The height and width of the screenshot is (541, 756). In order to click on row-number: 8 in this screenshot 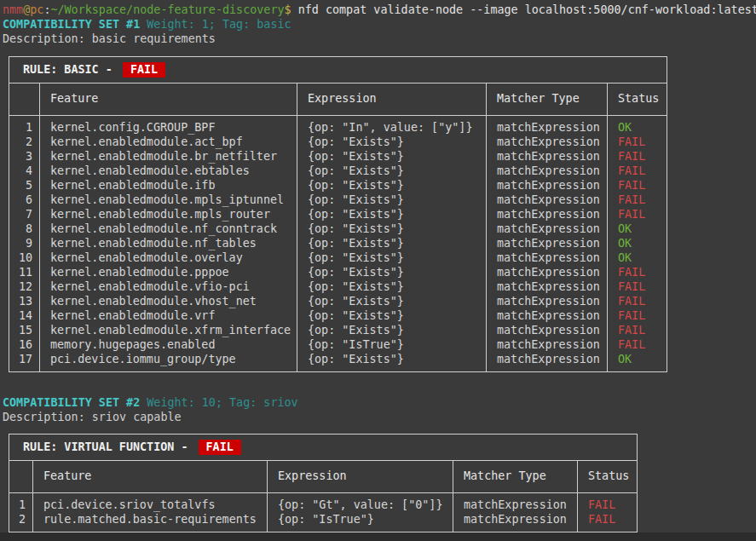, I will do `click(25, 228)`.